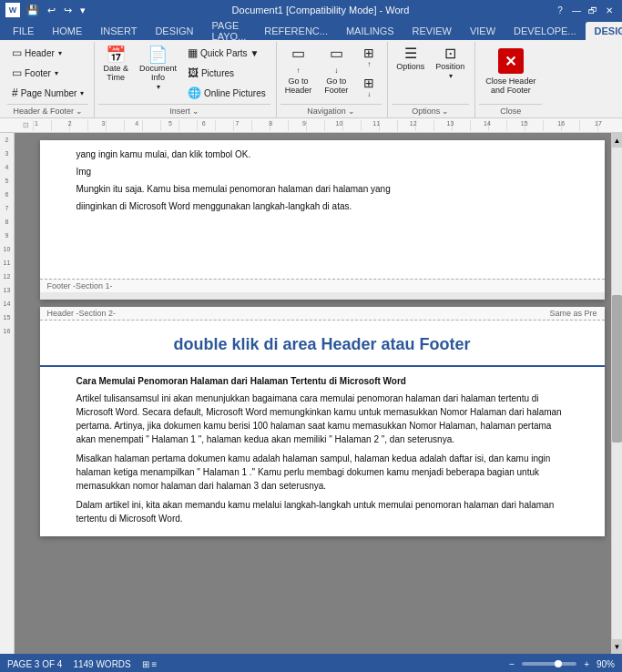 Image resolution: width=622 pixels, height=672 pixels. I want to click on online-pictures-button: 🌐 Online Pictures, so click(227, 93).